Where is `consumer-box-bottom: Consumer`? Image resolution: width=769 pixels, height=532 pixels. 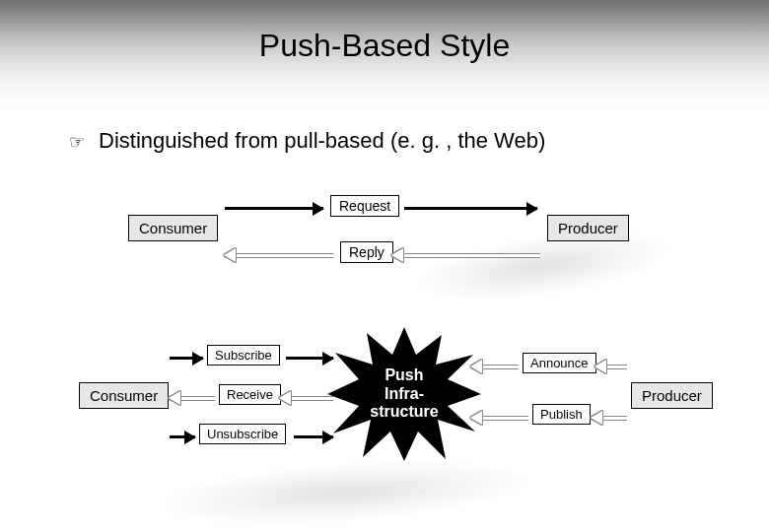
consumer-box-bottom: Consumer is located at coordinates (124, 396).